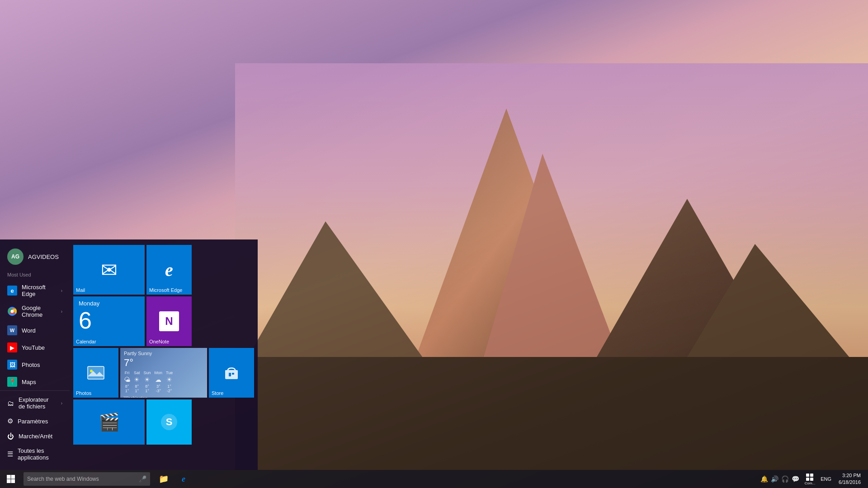  What do you see at coordinates (164, 373) in the screenshot?
I see `weather-content: Partly Sunny 7° Fri 🌤 8° 1° Sat ☀ 8°` at bounding box center [164, 373].